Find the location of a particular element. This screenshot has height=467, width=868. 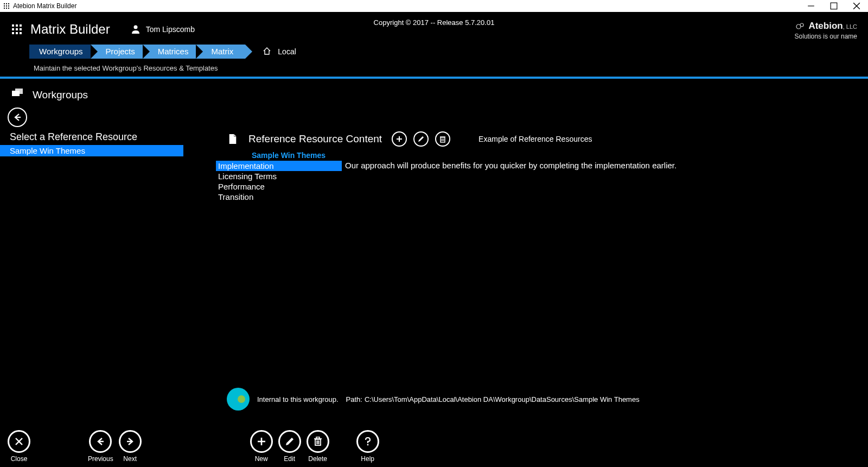

home-icon is located at coordinates (267, 52).